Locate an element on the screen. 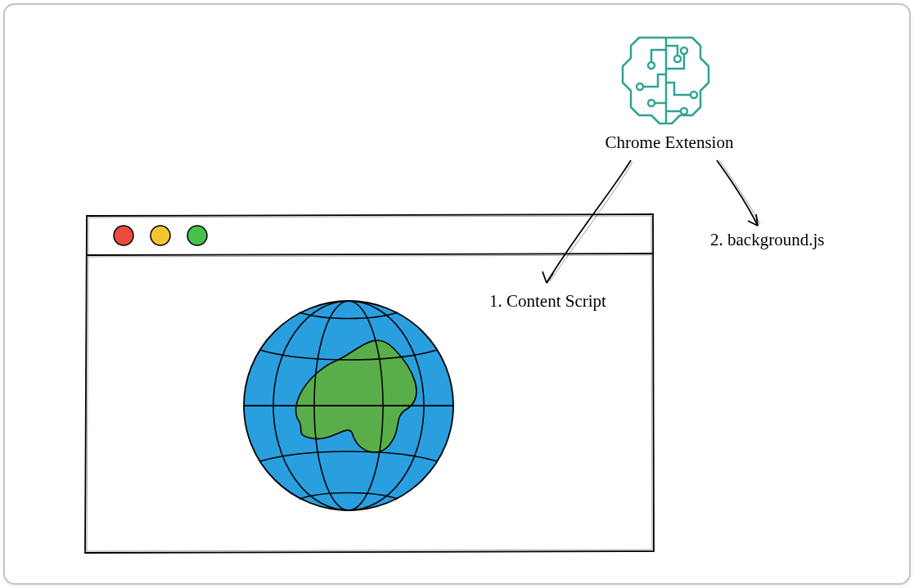 This screenshot has width=914, height=588. globe-icon is located at coordinates (349, 406).